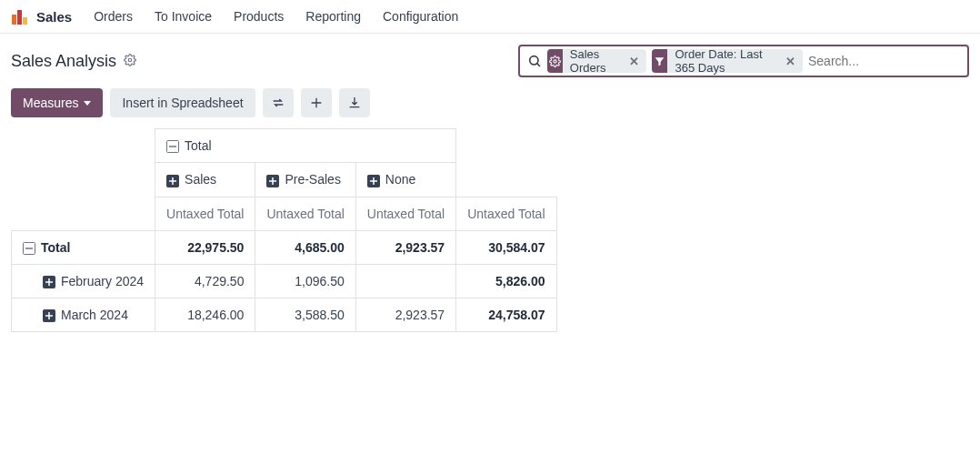 The height and width of the screenshot is (465, 980). I want to click on measures-button: Measures, so click(56, 103).